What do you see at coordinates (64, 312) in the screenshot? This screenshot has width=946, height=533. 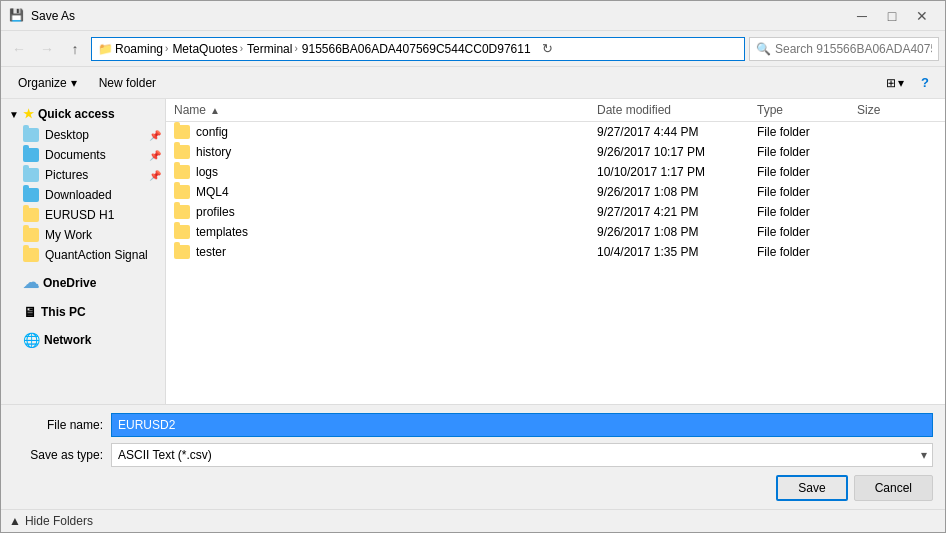 I see `this-pc-label: This PC` at bounding box center [64, 312].